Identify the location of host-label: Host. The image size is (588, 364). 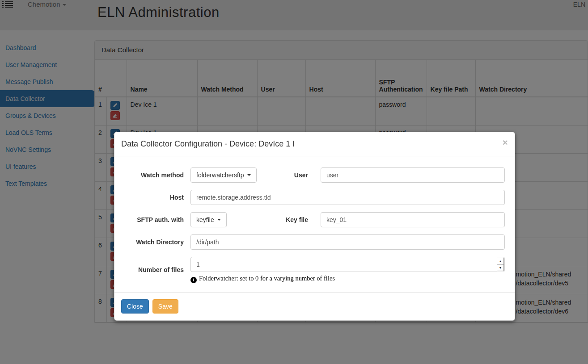
(152, 197).